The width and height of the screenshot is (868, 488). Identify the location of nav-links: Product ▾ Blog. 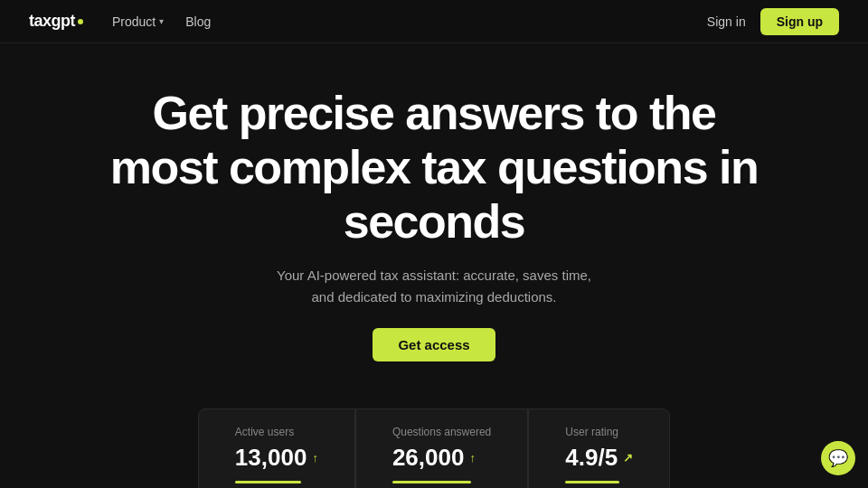
(161, 22).